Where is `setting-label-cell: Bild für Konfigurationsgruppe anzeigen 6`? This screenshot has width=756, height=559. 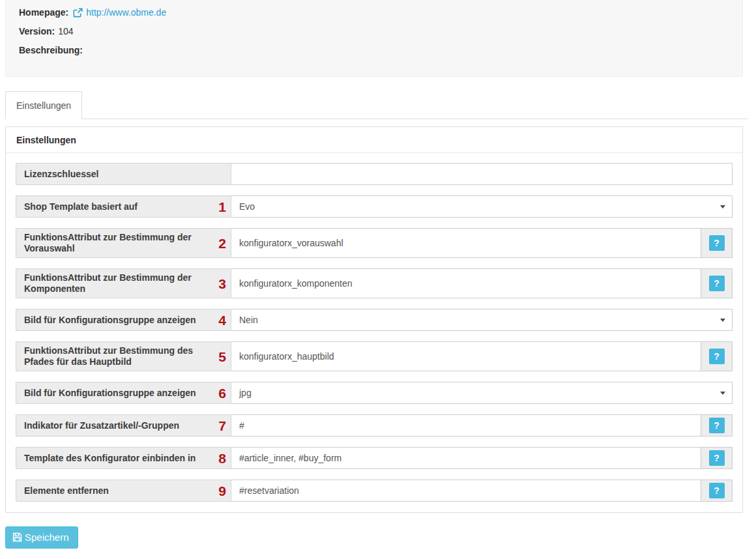 setting-label-cell: Bild für Konfigurationsgruppe anzeigen 6 is located at coordinates (124, 393).